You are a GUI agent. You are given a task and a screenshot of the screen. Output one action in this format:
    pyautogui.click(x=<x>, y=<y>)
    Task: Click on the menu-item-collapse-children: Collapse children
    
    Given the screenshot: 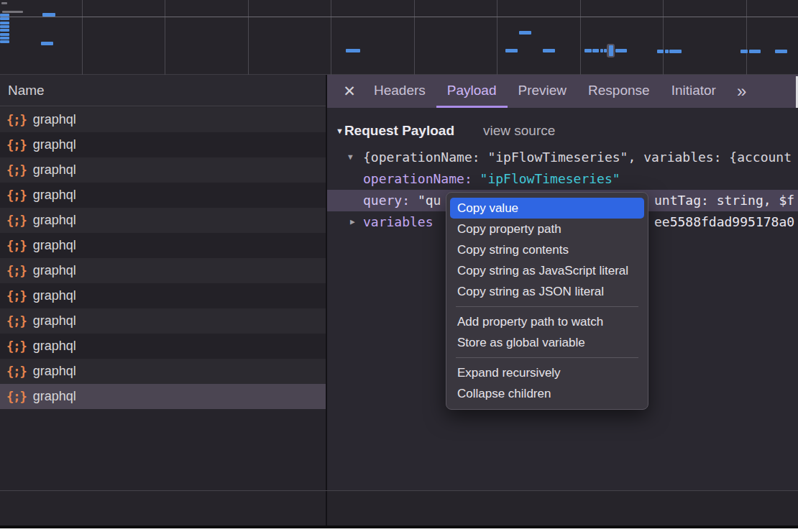 What is the action you would take?
    pyautogui.click(x=547, y=394)
    